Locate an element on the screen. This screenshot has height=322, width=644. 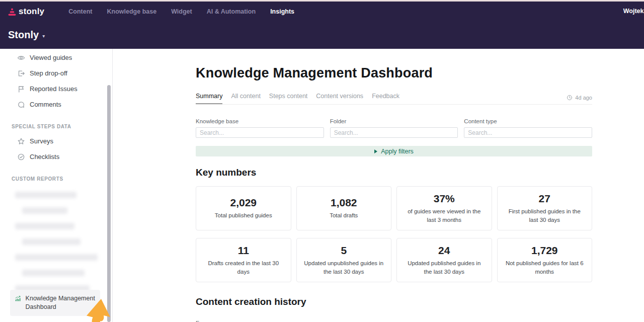
topnav-item-knowledge-base: Knowledge base is located at coordinates (132, 12).